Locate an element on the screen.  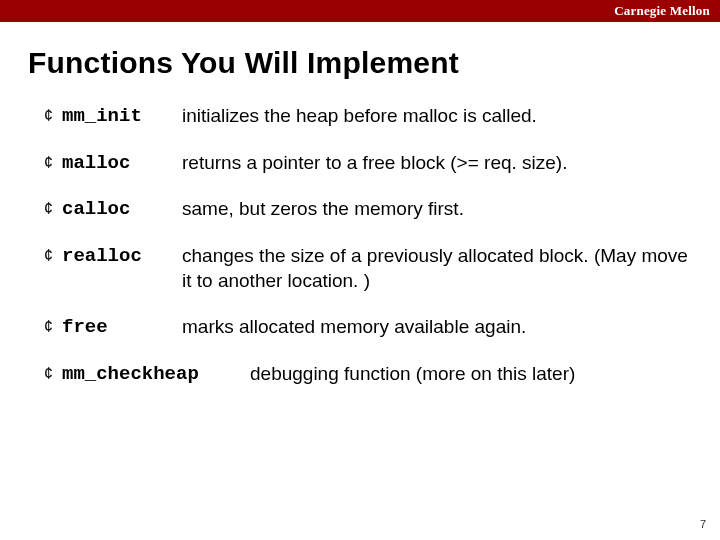
list-item: ¢ malloc returns a pointer to a free blo… is located at coordinates (367, 164).